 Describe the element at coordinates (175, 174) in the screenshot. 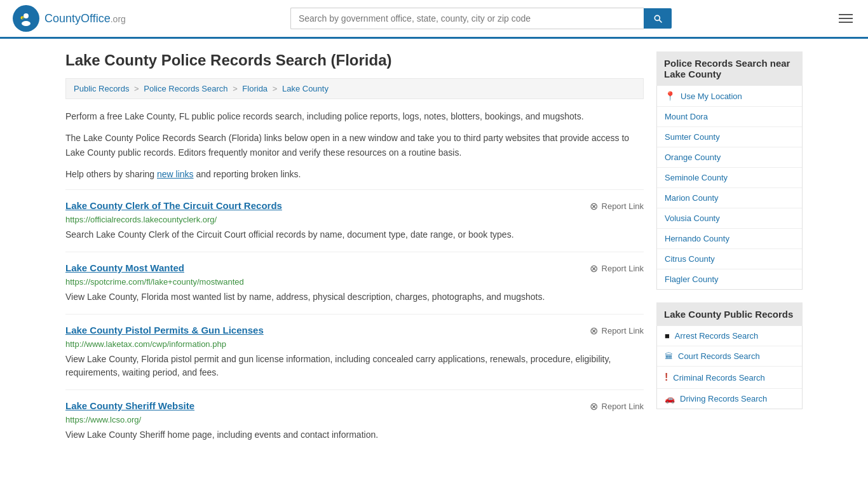

I see `new-links-link: new links` at that location.